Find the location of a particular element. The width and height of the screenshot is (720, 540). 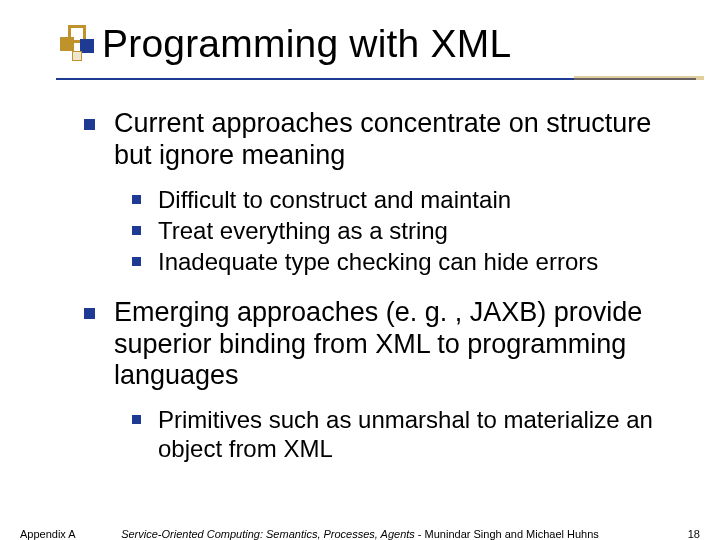

list-item: Inadequate type checking can hide errors is located at coordinates (412, 262).